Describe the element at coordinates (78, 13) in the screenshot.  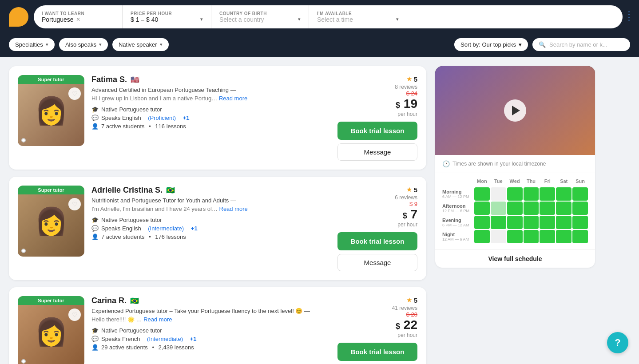
I see `learn-label: I WANT TO LEARN` at that location.